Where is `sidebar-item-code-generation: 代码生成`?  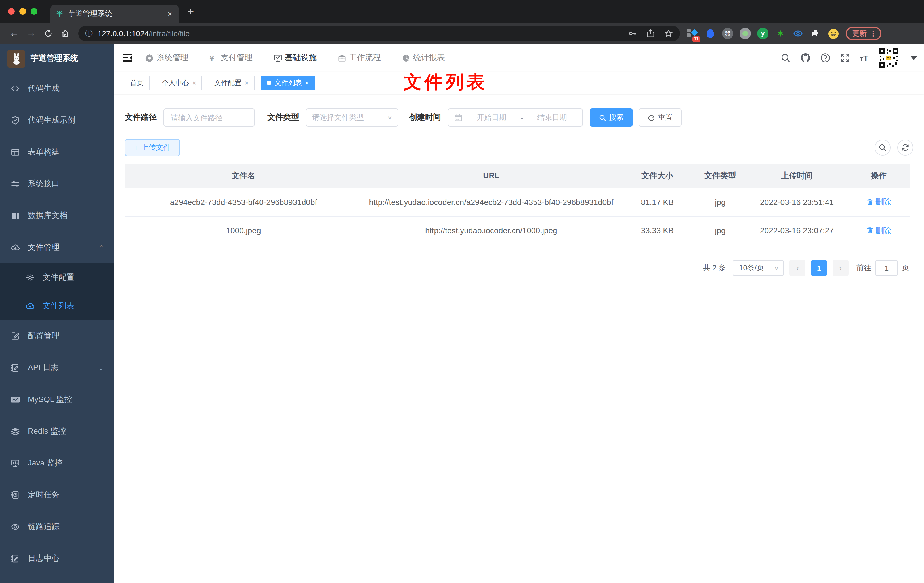
sidebar-item-code-generation: 代码生成 is located at coordinates (57, 88).